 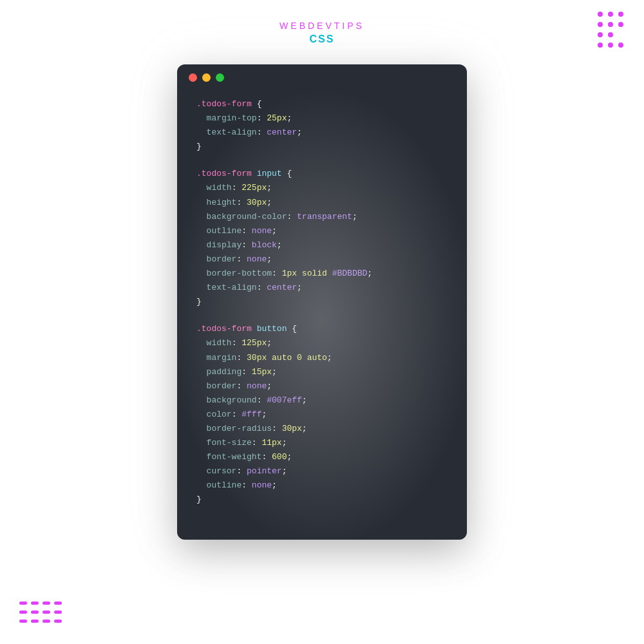 What do you see at coordinates (322, 415) in the screenshot?
I see `code-line: color: #fff;` at bounding box center [322, 415].